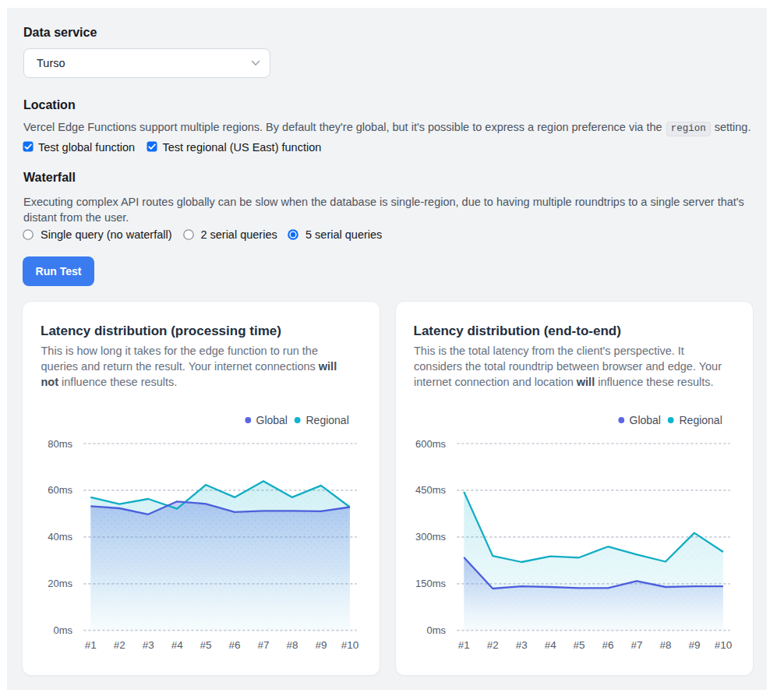 This screenshot has width=784, height=693. What do you see at coordinates (60, 583) in the screenshot?
I see `svg-text: 20ms` at bounding box center [60, 583].